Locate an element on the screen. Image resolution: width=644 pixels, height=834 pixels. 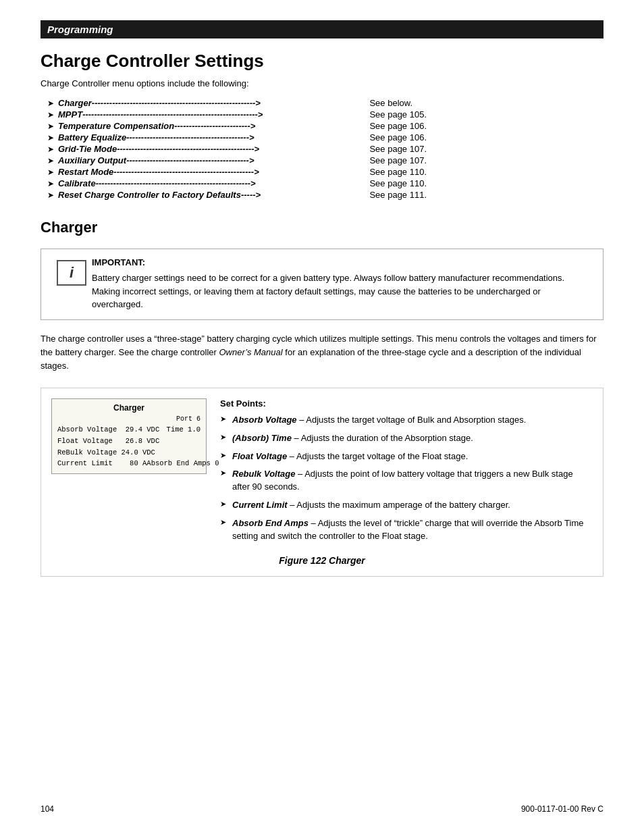
figure-caption: Figure 122 Charger is located at coordinates (322, 561).